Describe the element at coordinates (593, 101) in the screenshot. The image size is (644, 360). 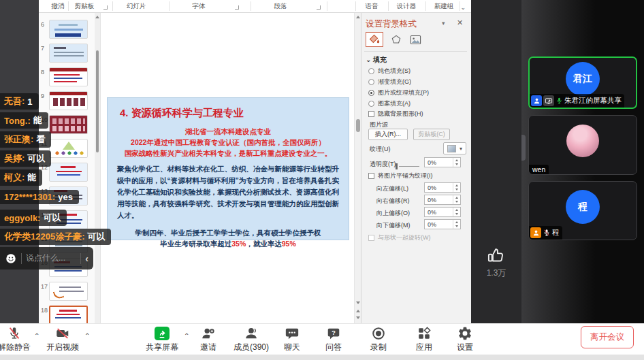
I see `participant-status-label: 朱君江的屏幕共享` at that location.